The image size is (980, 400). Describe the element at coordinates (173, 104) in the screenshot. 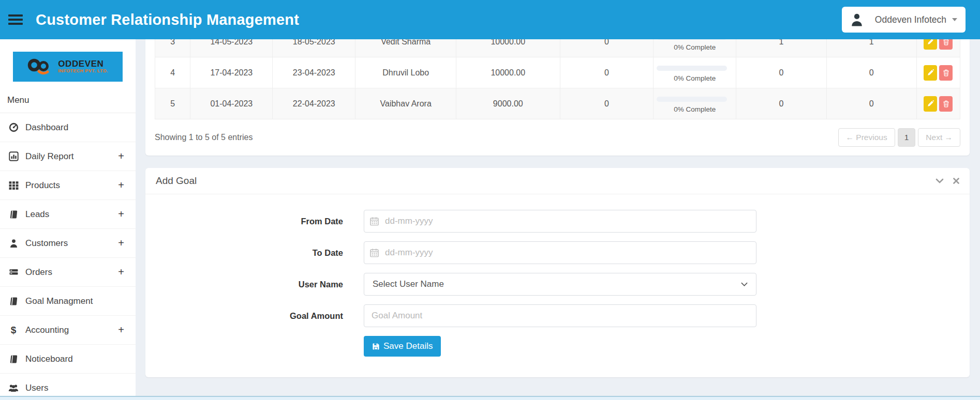

I see `cell-serial: 5` at that location.